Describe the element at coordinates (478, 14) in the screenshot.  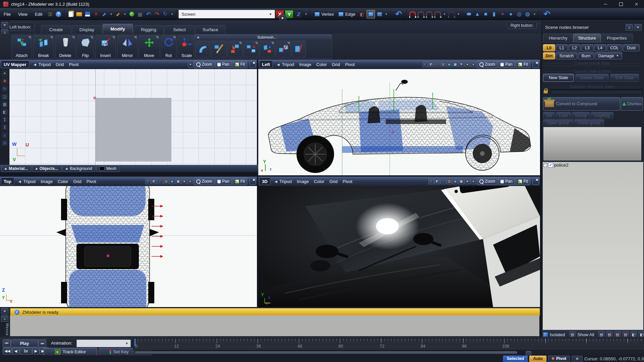
I see `primitive-cone-icon: ▲` at that location.